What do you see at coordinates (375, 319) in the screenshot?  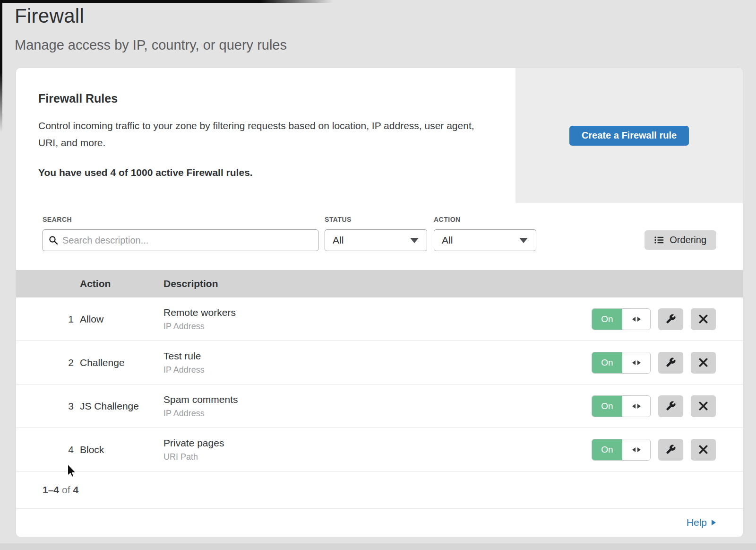 I see `rule-description-cell: Remote workers IP Address` at bounding box center [375, 319].